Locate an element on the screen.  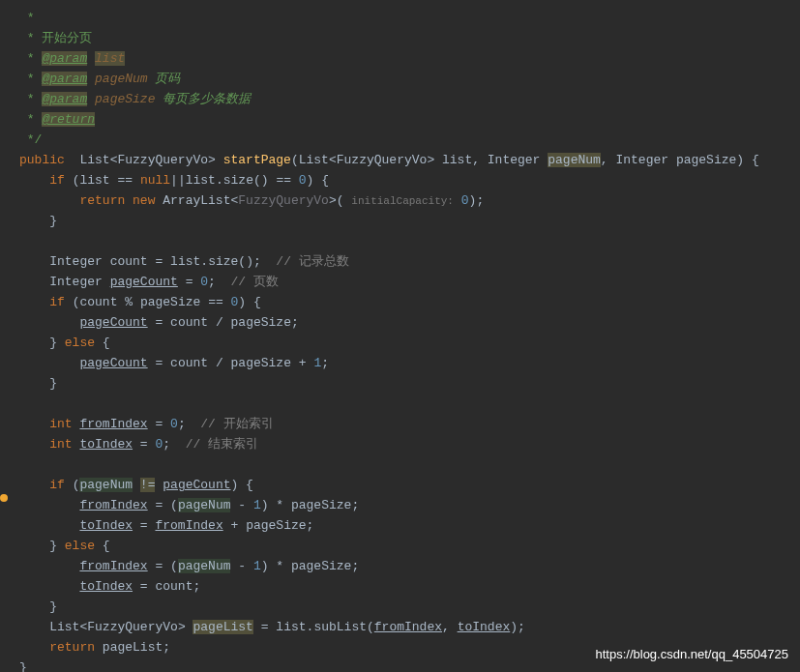
doc-star: * is located at coordinates (27, 17).